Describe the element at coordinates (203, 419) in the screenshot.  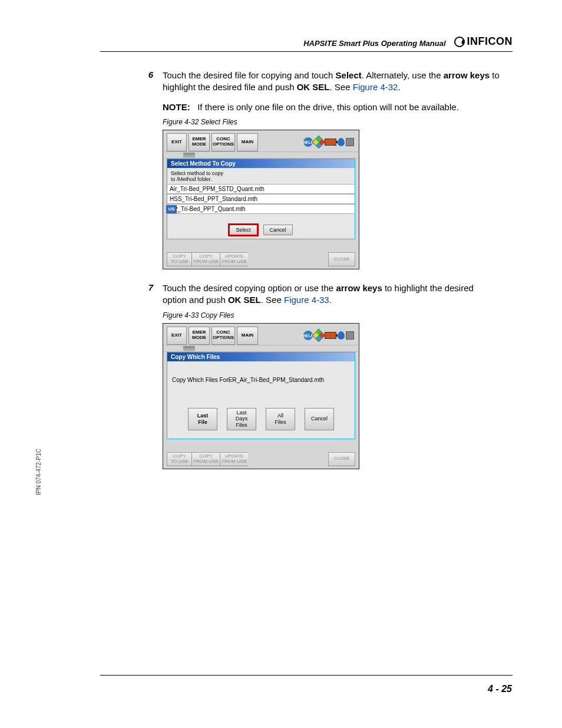
I see `last-file-button: Last File` at that location.